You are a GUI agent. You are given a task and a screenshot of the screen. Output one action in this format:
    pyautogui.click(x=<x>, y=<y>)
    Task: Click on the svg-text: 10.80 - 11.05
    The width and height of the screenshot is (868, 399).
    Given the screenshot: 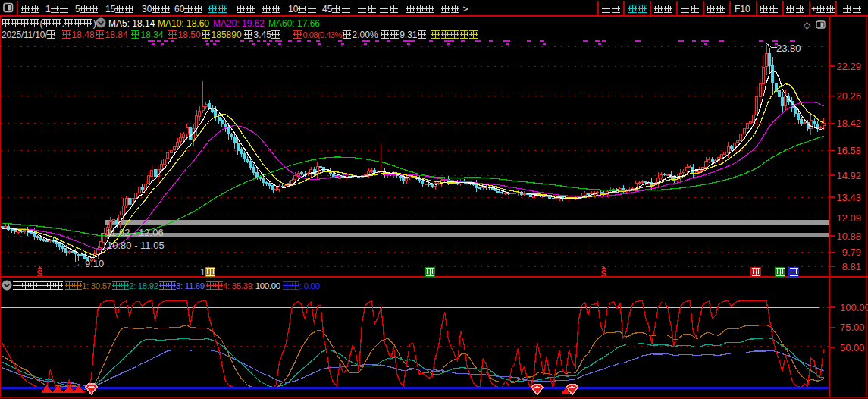 What is the action you would take?
    pyautogui.click(x=136, y=246)
    